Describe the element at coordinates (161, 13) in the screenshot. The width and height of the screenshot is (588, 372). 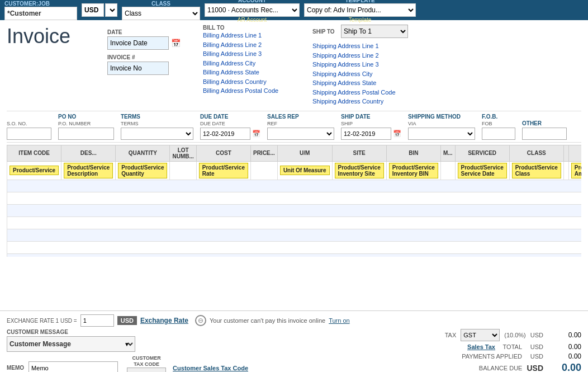
I see `class-select: Class` at that location.